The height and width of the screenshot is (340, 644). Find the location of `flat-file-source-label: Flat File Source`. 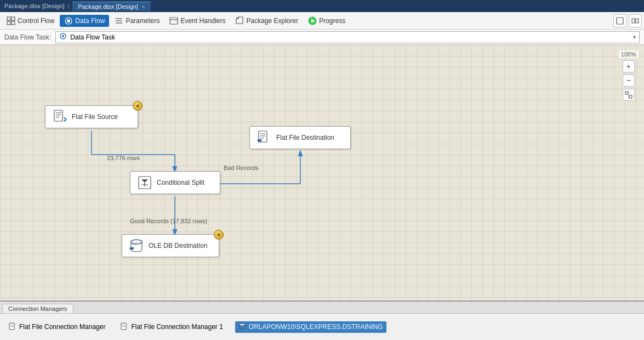

flat-file-source-label: Flat File Source is located at coordinates (95, 117).